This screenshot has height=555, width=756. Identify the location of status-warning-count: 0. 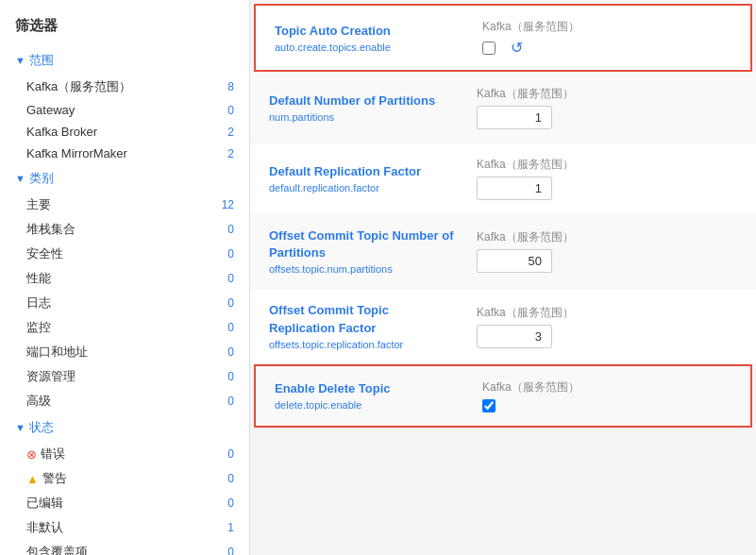
(227, 479).